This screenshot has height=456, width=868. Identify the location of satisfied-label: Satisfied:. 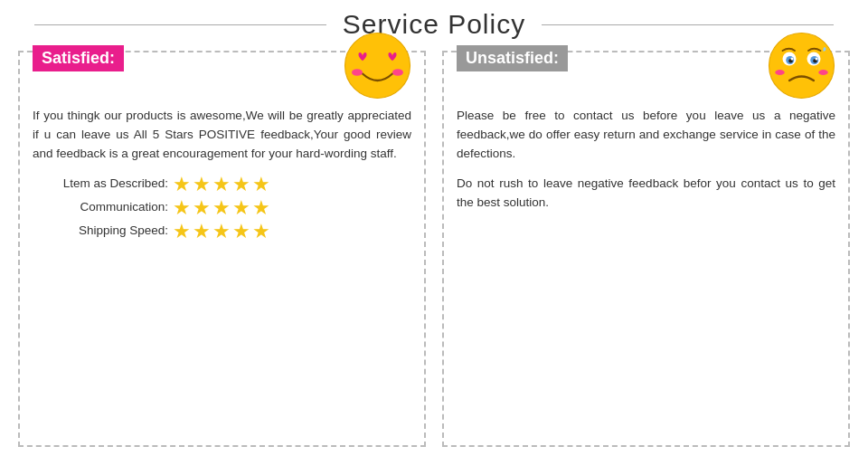
(78, 58).